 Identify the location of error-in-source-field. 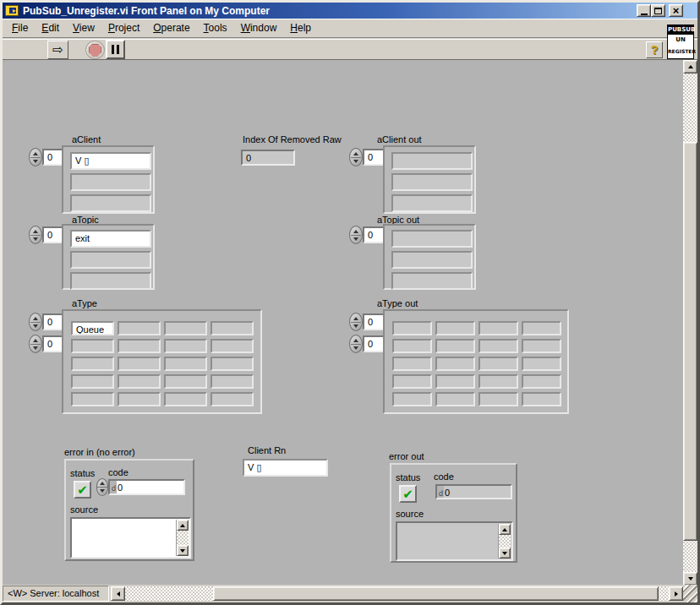
(130, 537).